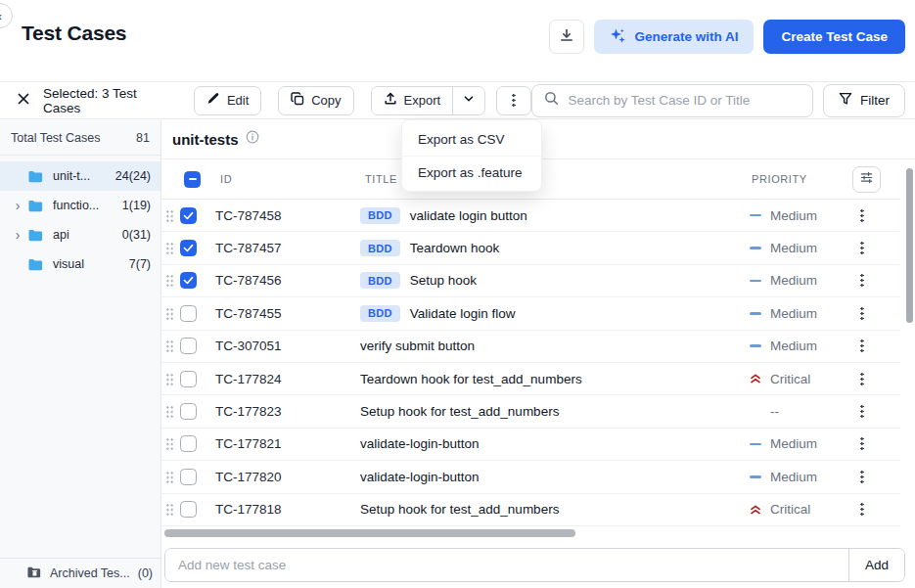 This screenshot has width=915, height=588. I want to click on priority-label: --, so click(775, 411).